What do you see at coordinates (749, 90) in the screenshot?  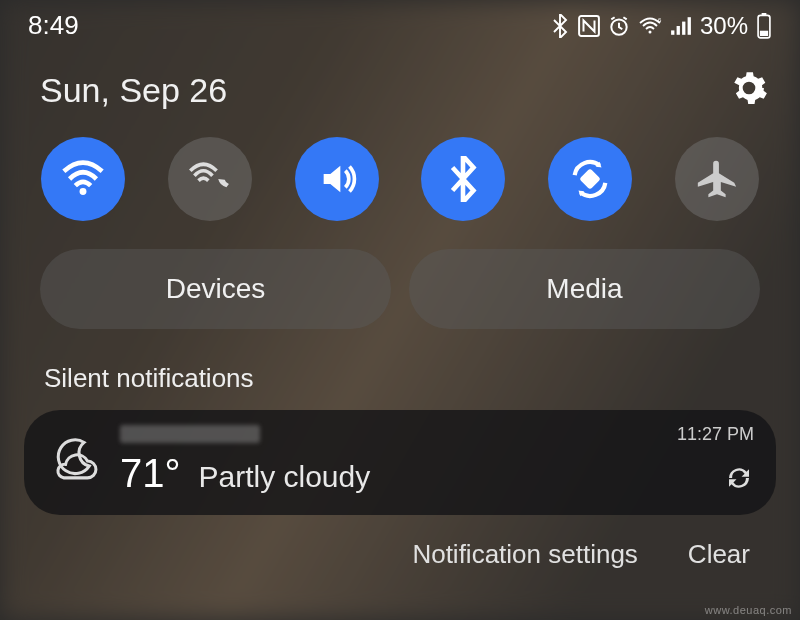 I see `settings-gear-button` at bounding box center [749, 90].